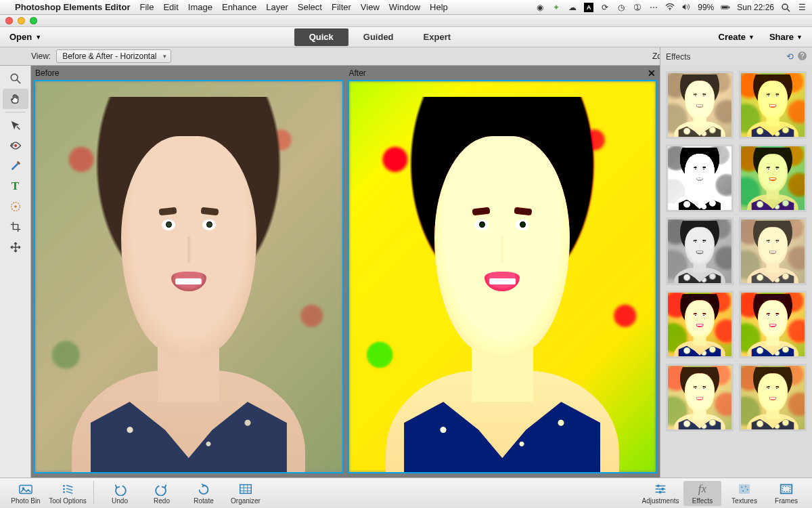  Describe the element at coordinates (72, 7) in the screenshot. I see `menubar-app-name: Photoshop Elements Editor` at that location.